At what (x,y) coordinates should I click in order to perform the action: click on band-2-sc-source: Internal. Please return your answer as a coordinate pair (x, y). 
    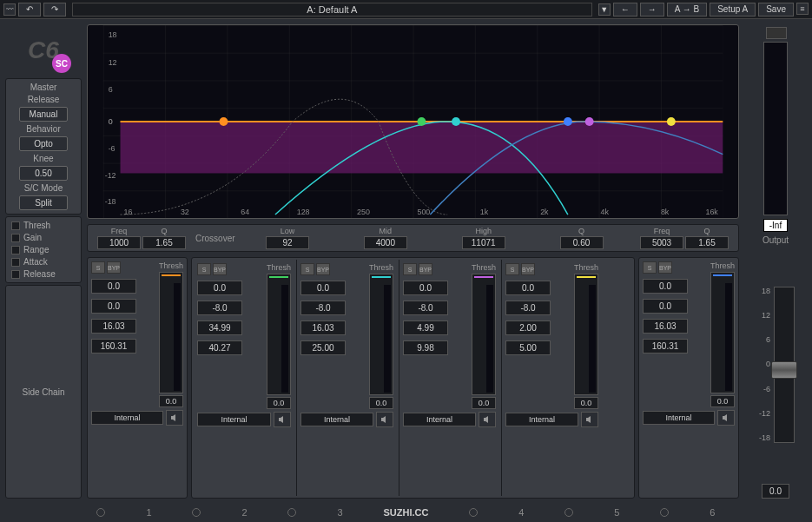
    Looking at the image, I should click on (234, 420).